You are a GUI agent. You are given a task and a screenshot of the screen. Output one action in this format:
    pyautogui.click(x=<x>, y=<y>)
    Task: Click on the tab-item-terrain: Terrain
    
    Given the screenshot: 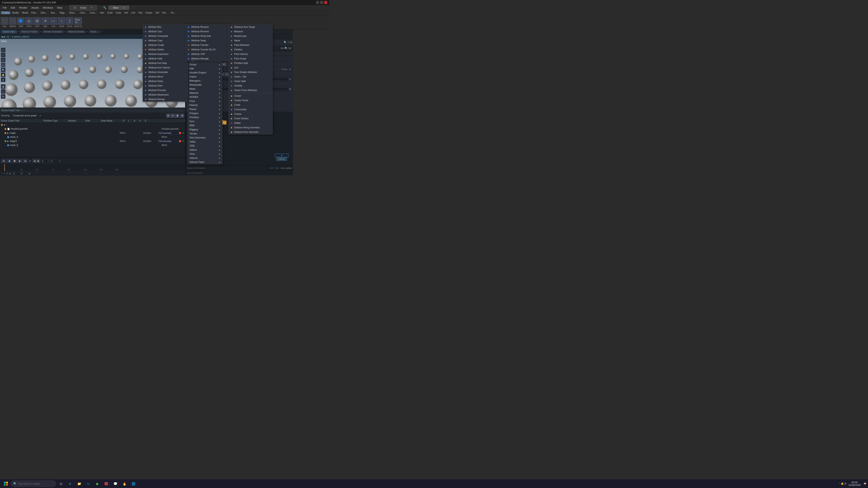 What is the action you would take?
    pyautogui.click(x=205, y=133)
    